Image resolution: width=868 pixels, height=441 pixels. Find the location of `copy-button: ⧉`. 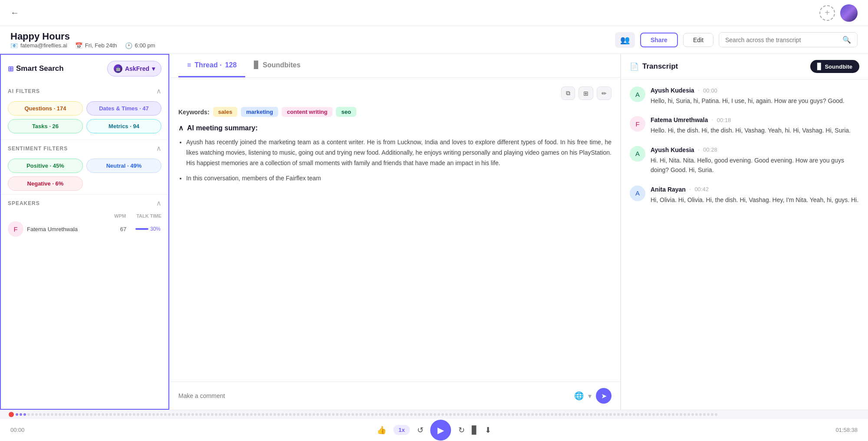

copy-button: ⧉ is located at coordinates (568, 93).